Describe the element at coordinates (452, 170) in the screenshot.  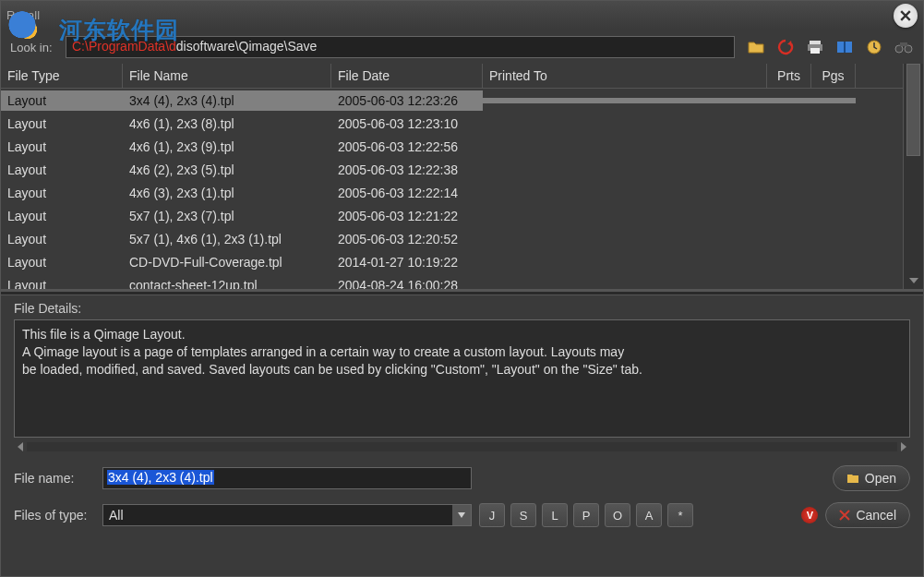
I see `table-row: Layout4x6 (2), 2x3 (5).tpl2005-06-03 12:…` at that location.